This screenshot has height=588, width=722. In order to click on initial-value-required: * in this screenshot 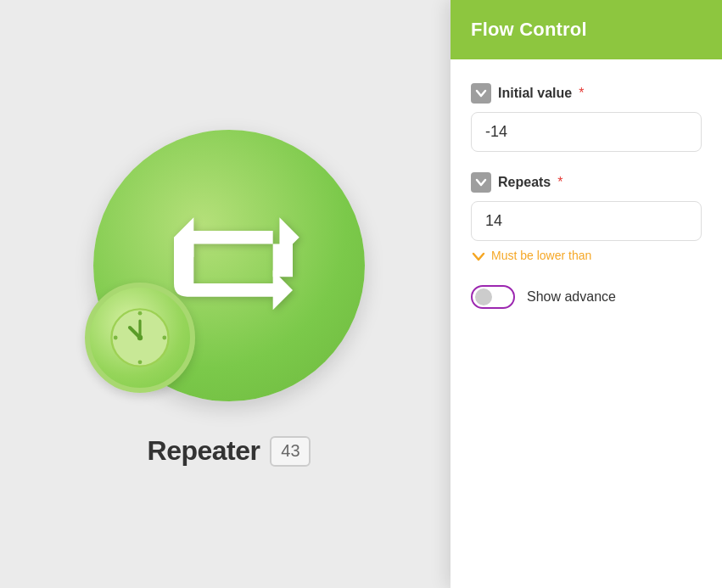, I will do `click(581, 93)`.